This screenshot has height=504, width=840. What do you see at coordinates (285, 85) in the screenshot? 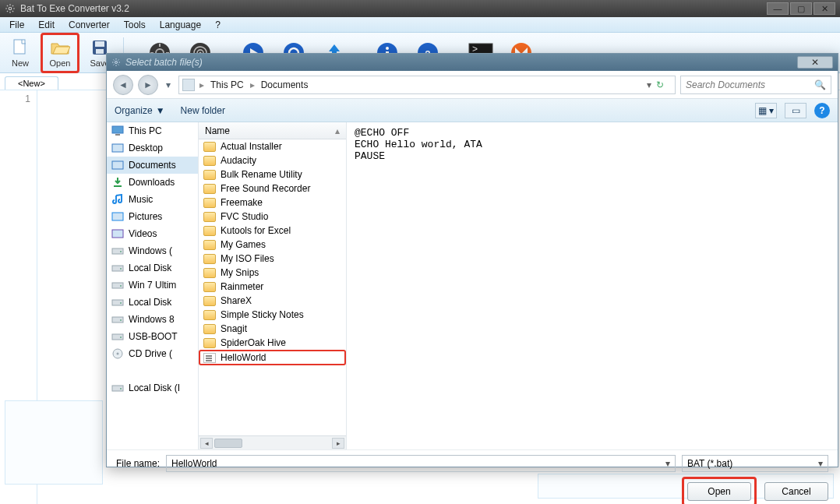
I see `breadcrumb-folder: Documents` at bounding box center [285, 85].